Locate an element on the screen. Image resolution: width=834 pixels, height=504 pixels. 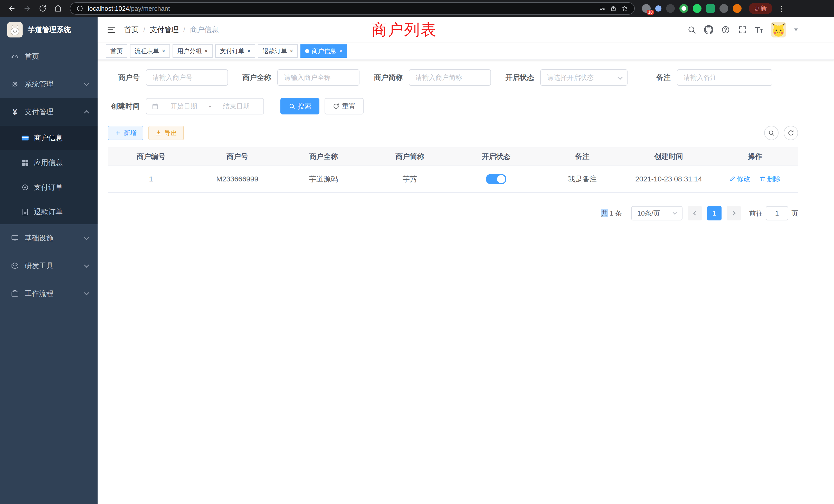
sidebar-item-infrastructure: 基础设施 is located at coordinates (49, 238).